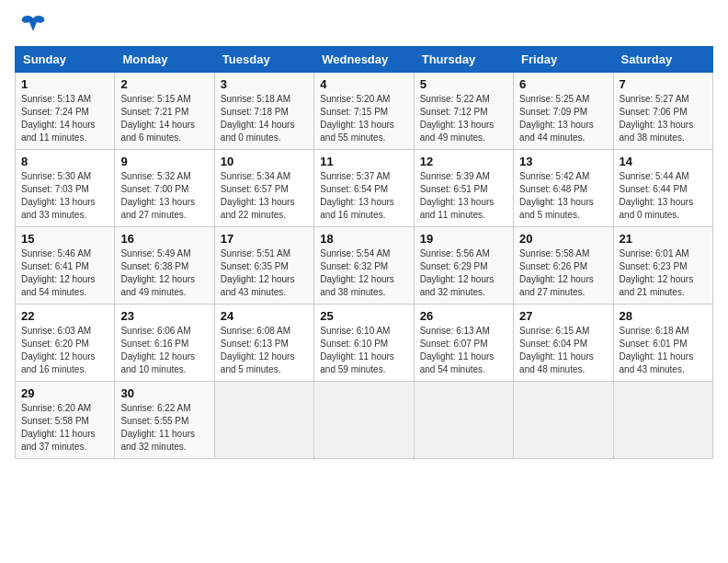 The image size is (728, 563). I want to click on day-number: 10, so click(265, 162).